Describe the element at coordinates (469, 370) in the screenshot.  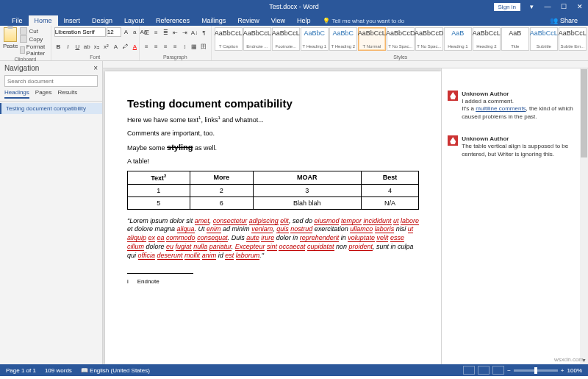
I see `view-read-icon` at that location.